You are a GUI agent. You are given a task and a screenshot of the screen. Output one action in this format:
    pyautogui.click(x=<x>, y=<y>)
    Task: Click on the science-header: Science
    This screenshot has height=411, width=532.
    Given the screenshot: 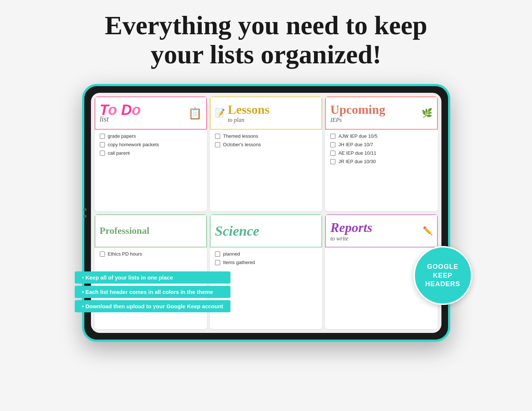 What is the action you would take?
    pyautogui.click(x=266, y=231)
    